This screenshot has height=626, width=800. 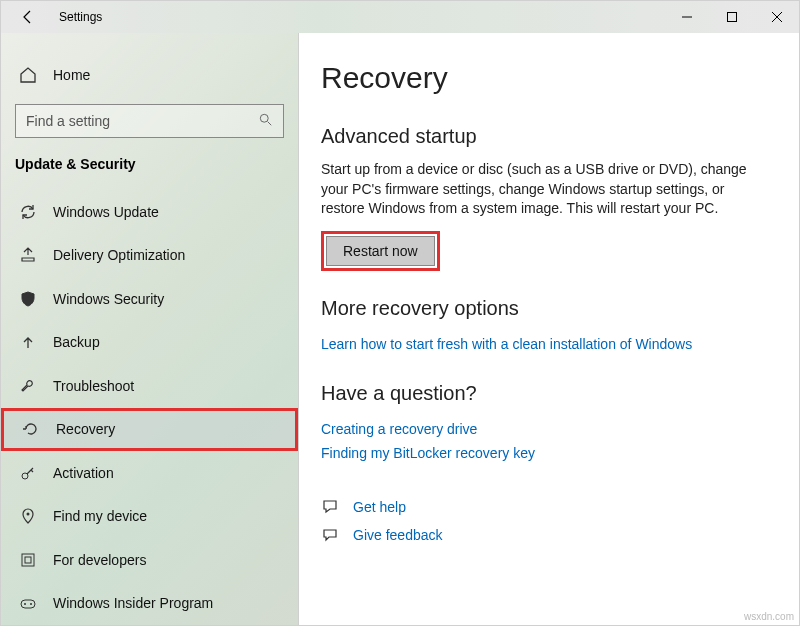 What do you see at coordinates (133, 603) in the screenshot?
I see `nav-label: Windows Insider Program` at bounding box center [133, 603].